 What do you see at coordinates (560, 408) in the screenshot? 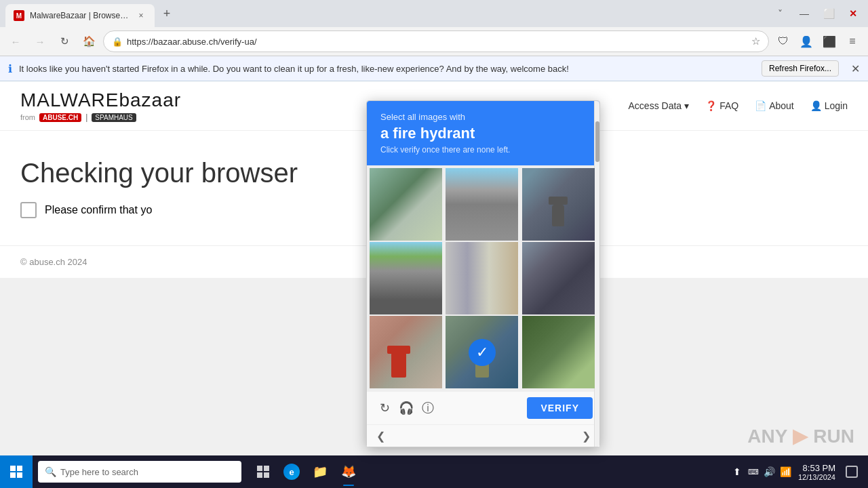
I see `captcha-verify-button: VERIFY` at bounding box center [560, 408].